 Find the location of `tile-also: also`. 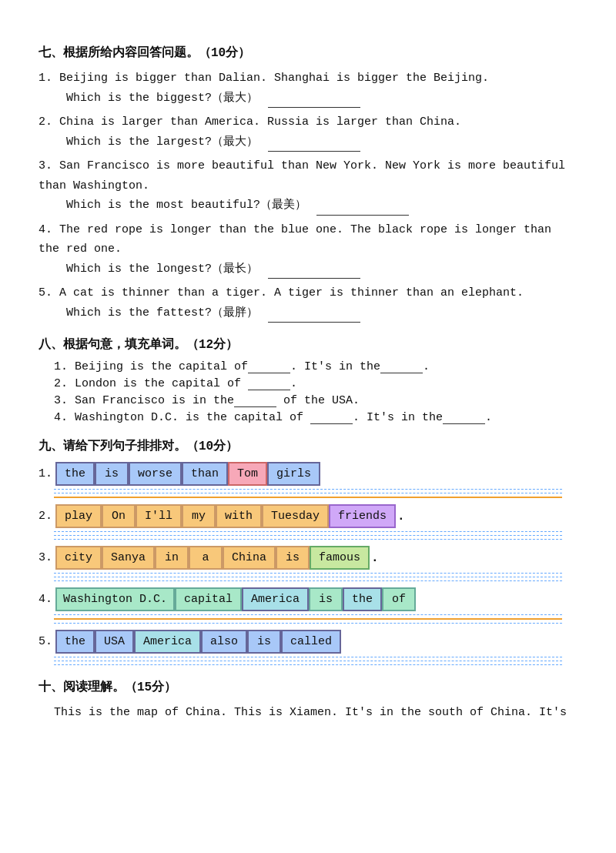

tile-also: also is located at coordinates (224, 642).